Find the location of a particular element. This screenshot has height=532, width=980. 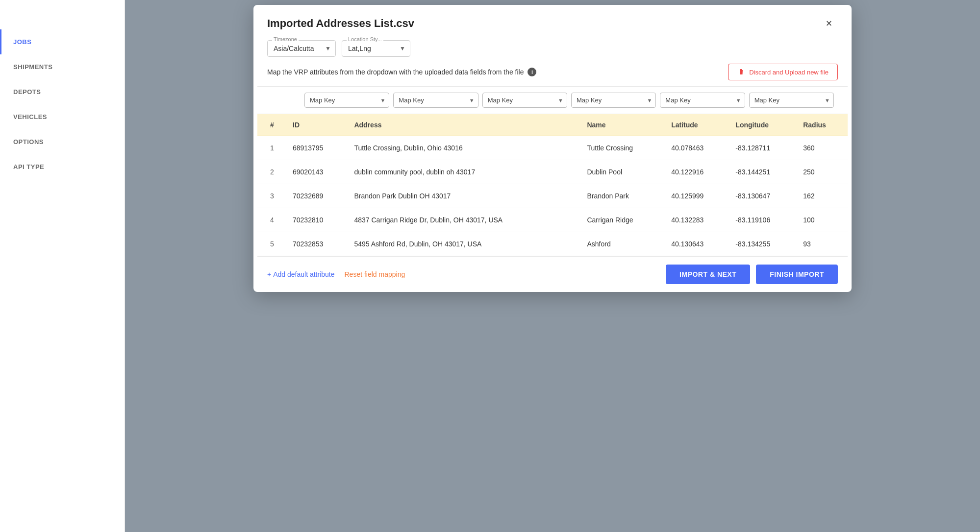

cell-row4-col6: 100 is located at coordinates (823, 220).